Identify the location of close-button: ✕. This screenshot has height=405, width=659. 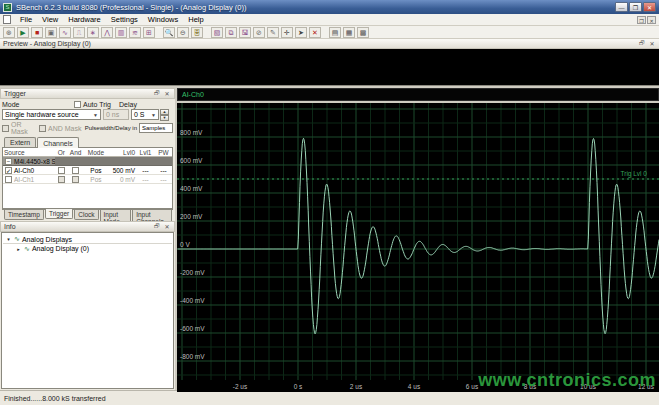
(650, 7).